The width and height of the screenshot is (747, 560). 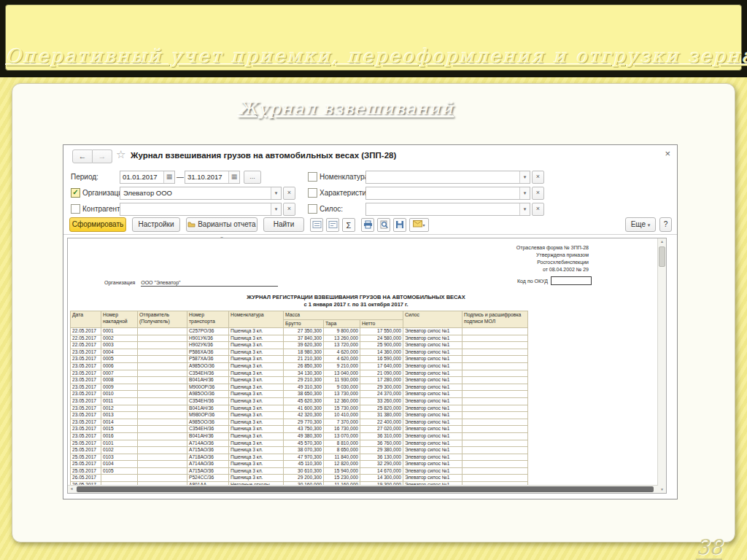 What do you see at coordinates (163, 319) in the screenshot?
I see `col-sender: Отправитель (Получатель)` at bounding box center [163, 319].